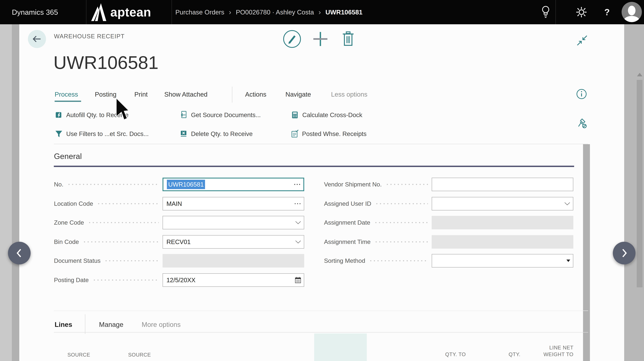  I want to click on lightbulb-icon, so click(546, 12).